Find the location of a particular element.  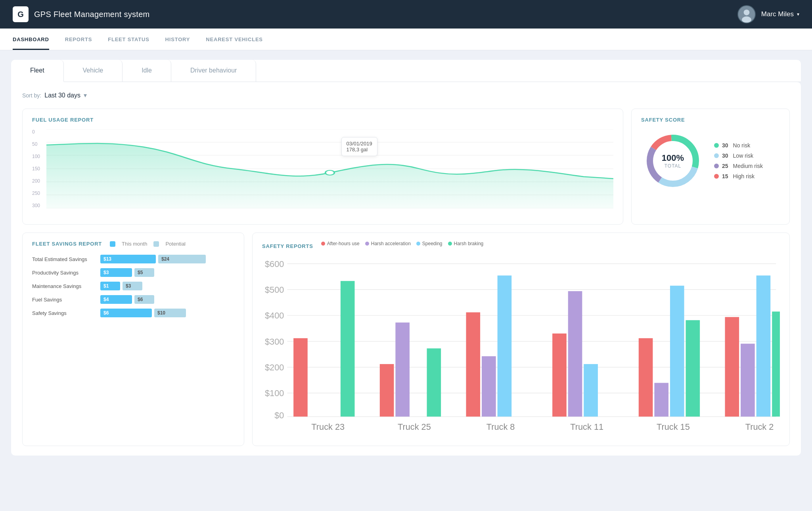

fuel-chart-title: FUEL USAGE REPORT is located at coordinates (323, 120).